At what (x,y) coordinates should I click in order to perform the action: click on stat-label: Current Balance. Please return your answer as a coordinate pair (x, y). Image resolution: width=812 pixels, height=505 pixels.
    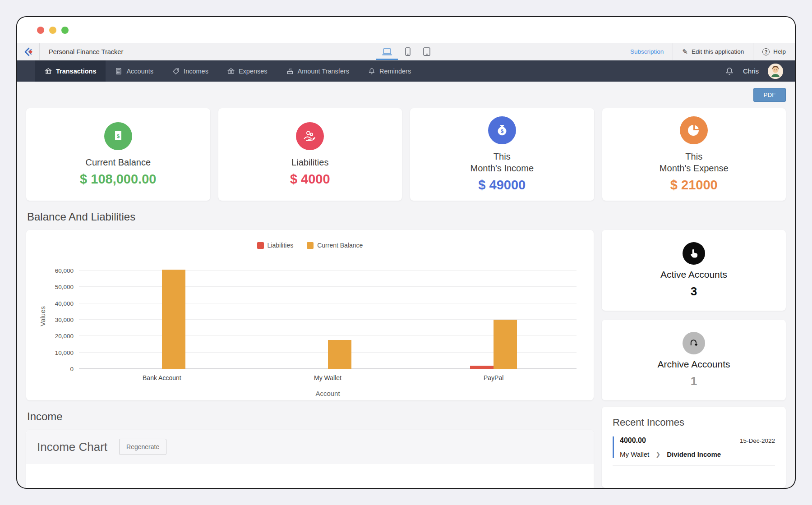
    Looking at the image, I should click on (118, 162).